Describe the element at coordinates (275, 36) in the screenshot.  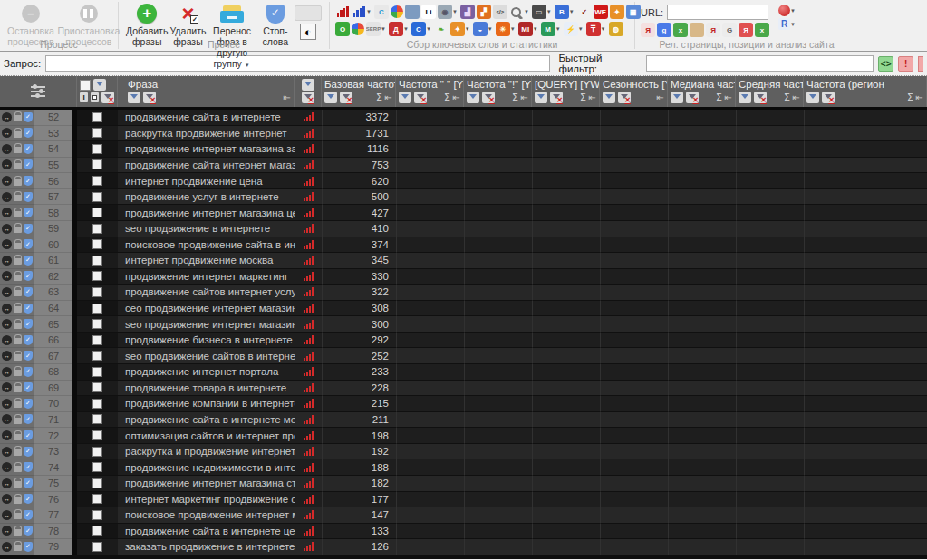
I see `stopwords-button: ✓ Стоп-слова` at that location.